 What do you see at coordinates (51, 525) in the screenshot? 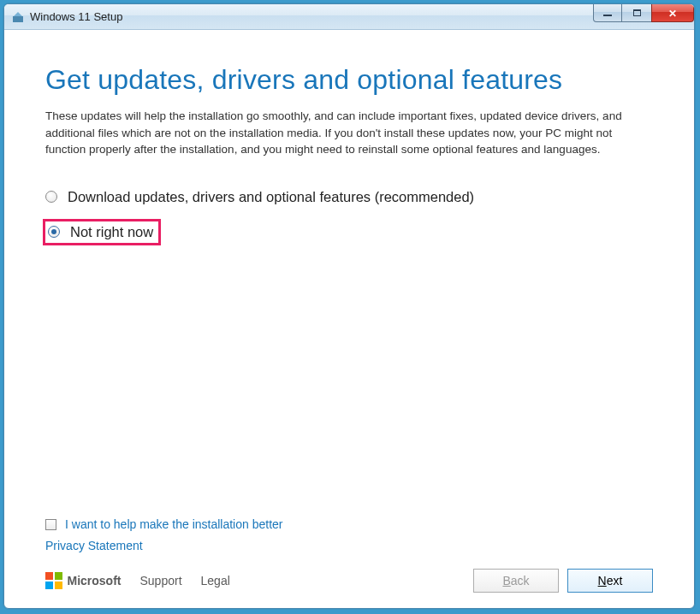
I see `checkbox-icon` at bounding box center [51, 525].